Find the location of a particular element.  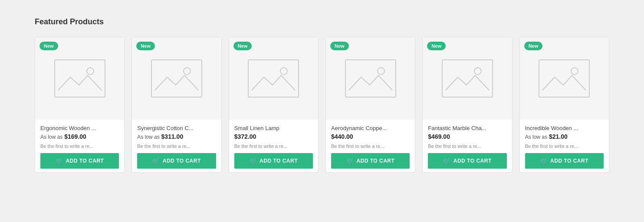

product-card: New Small Linen Lamp$372.00Be the first … is located at coordinates (273, 105).